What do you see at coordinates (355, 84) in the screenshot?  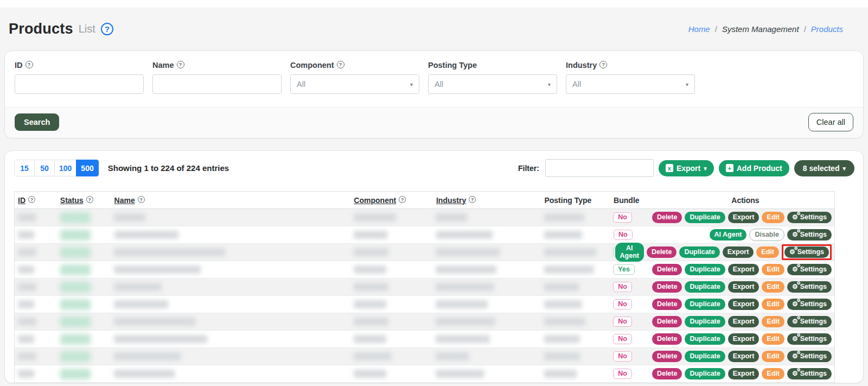 I see `filter-select-component: All▾` at bounding box center [355, 84].